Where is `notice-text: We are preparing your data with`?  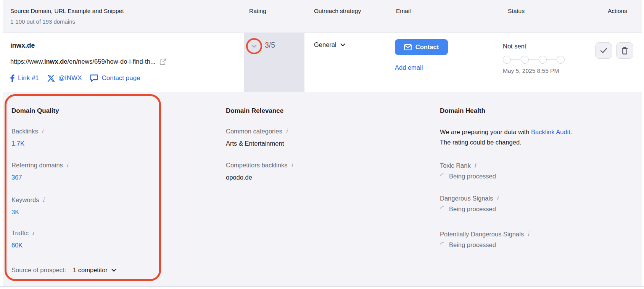 notice-text: We are preparing your data with is located at coordinates (485, 132).